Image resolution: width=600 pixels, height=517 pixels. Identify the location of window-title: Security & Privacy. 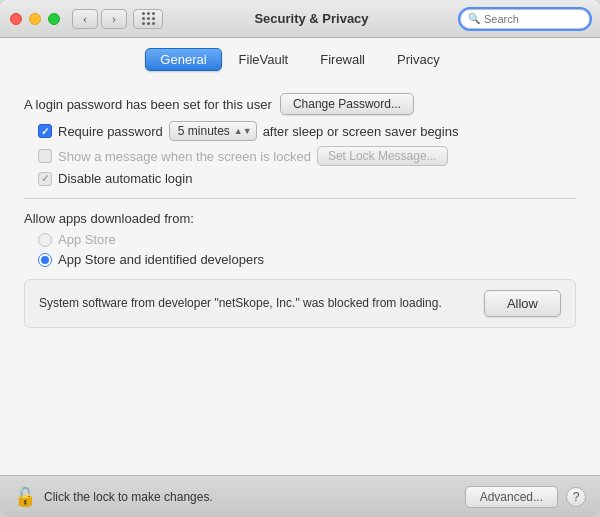
(312, 18).